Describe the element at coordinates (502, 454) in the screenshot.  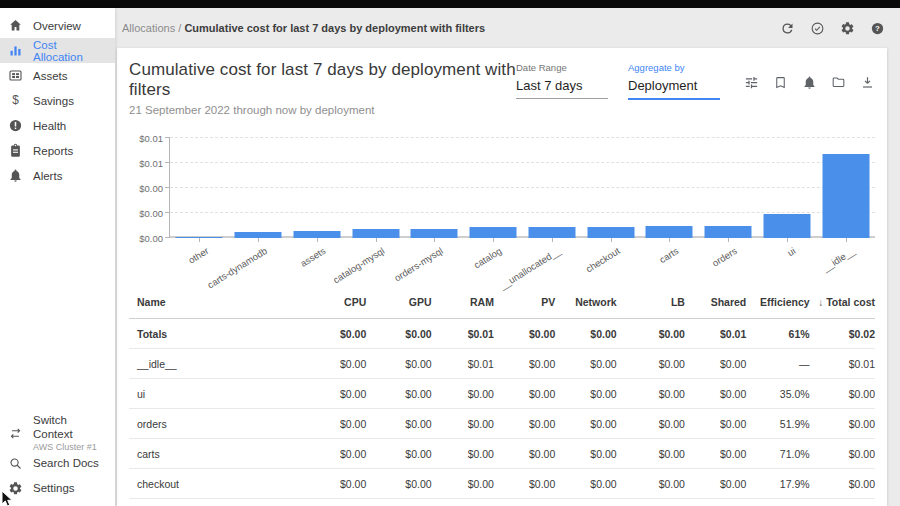
I see `table-row-carts: carts$0.00$0.00$0.00$0.00$0.00$0.00$0.00…` at that location.